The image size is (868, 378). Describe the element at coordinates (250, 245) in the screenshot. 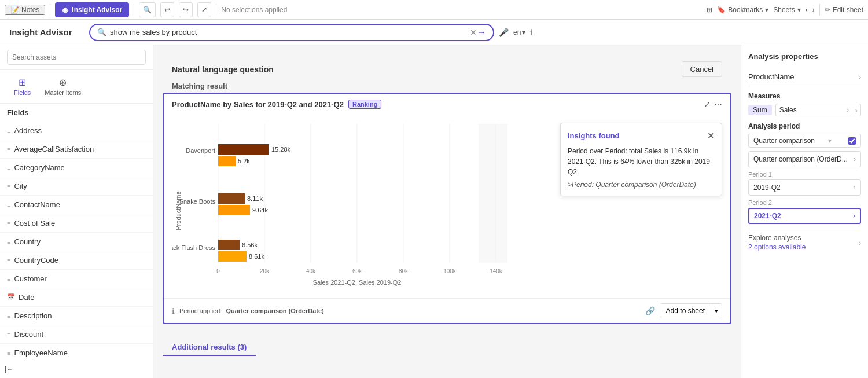

I see `svg-text: 6.56k` at that location.